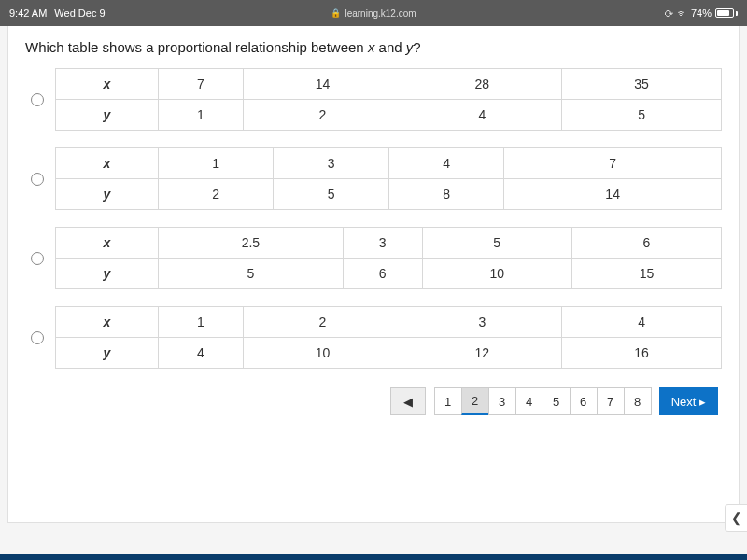 This screenshot has height=560, width=747. Describe the element at coordinates (388, 179) in the screenshot. I see `table-2: x 1 3 4 7 y 2 5 8 14` at that location.